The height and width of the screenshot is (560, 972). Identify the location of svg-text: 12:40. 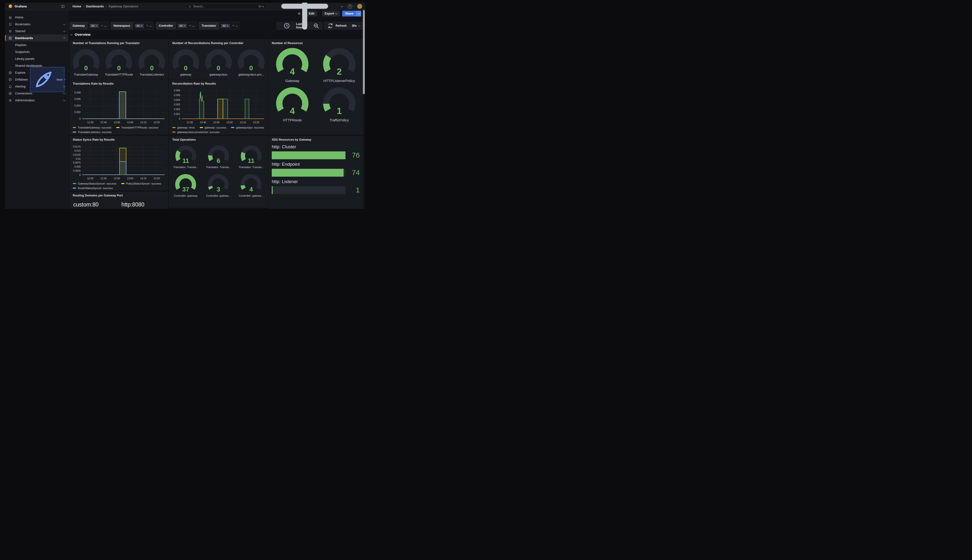
(104, 178).